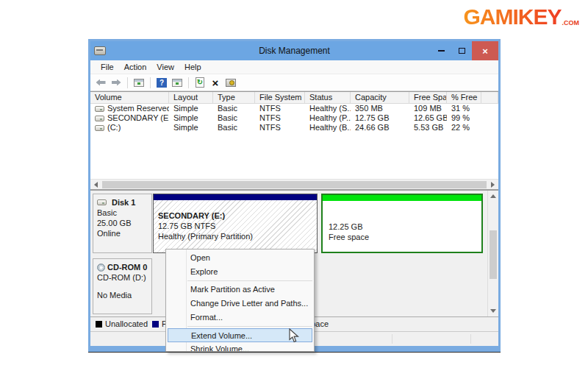 Image resolution: width=588 pixels, height=368 pixels. Describe the element at coordinates (124, 295) in the screenshot. I see `cdrom0-media-status: No Media` at that location.